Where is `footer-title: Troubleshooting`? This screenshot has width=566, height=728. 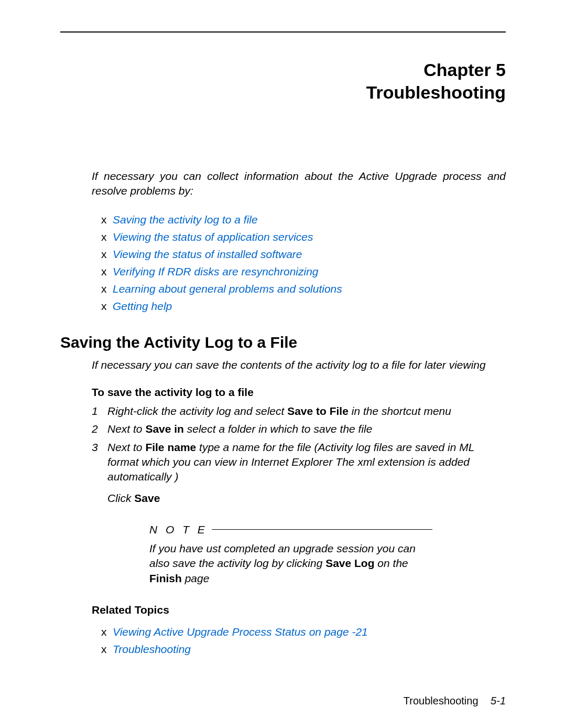
footer-title: Troubleshooting is located at coordinates (441, 701).